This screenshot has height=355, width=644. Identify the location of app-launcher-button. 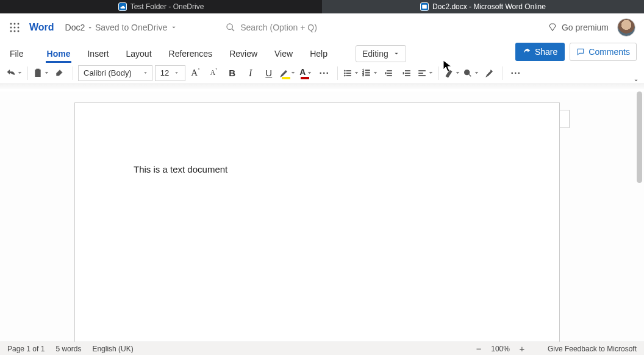
(15, 27).